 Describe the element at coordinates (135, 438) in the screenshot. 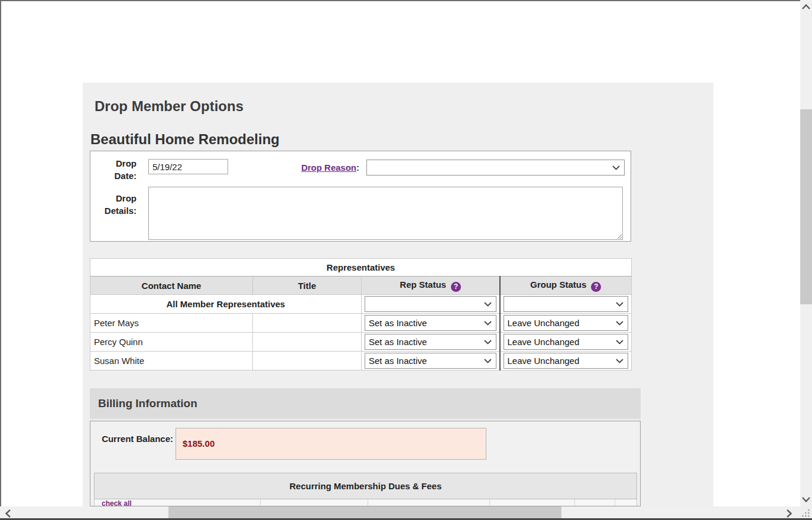

I see `current-balance-label: Current Balance:` at that location.